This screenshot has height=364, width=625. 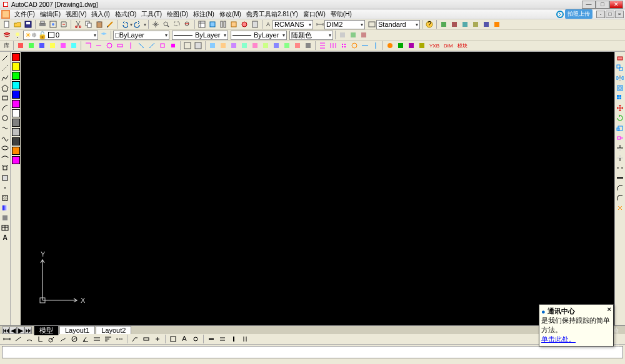 What do you see at coordinates (244, 46) in the screenshot?
I see `lib-e4` at bounding box center [244, 46].